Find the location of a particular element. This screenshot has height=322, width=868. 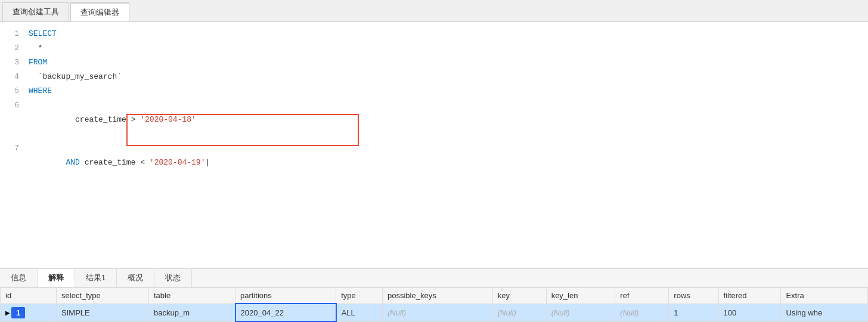

code-line-7: 7 AND create_time < '2020-04-19'| is located at coordinates (434, 163).